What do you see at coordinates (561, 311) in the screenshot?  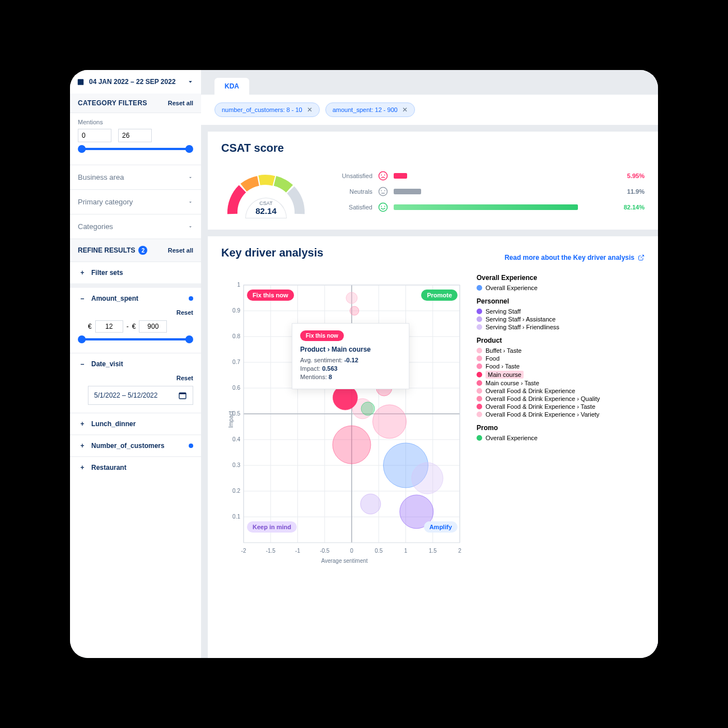 I see `legend-item: Serving Staff` at bounding box center [561, 311].